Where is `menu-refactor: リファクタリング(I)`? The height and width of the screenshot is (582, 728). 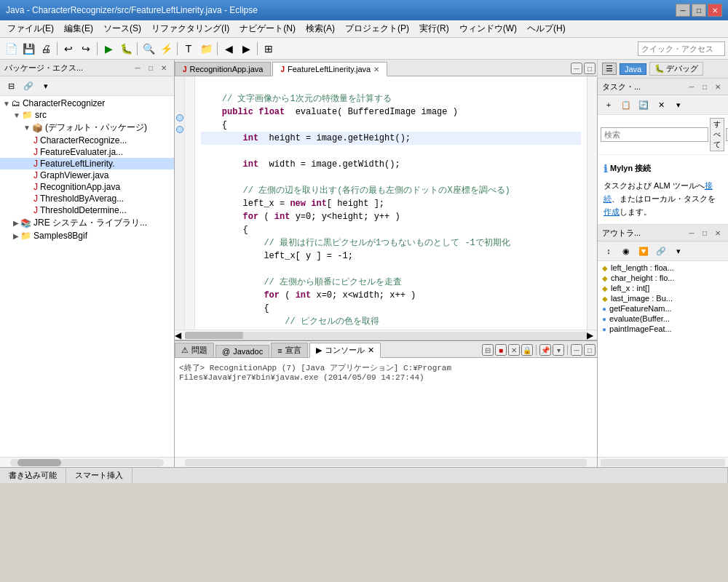 menu-refactor: リファクタリング(I) is located at coordinates (191, 29).